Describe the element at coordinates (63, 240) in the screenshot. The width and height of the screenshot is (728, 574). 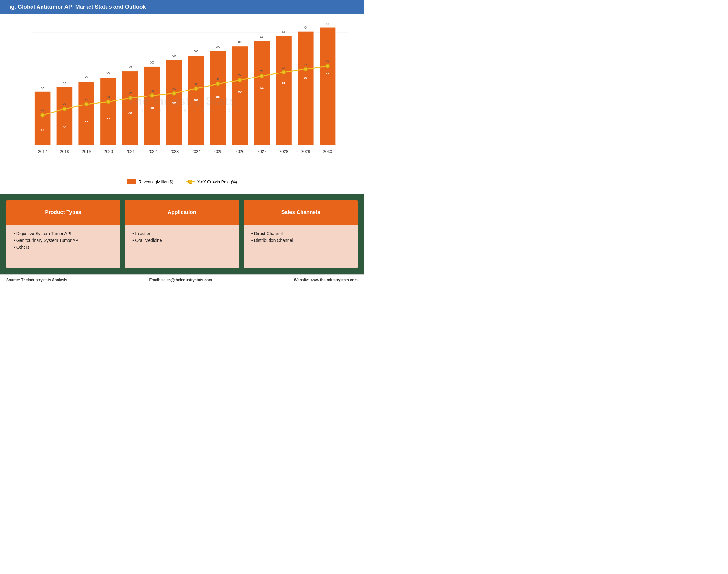
I see `product-types-list: Digestive System Tumor API Genitourinary…` at that location.